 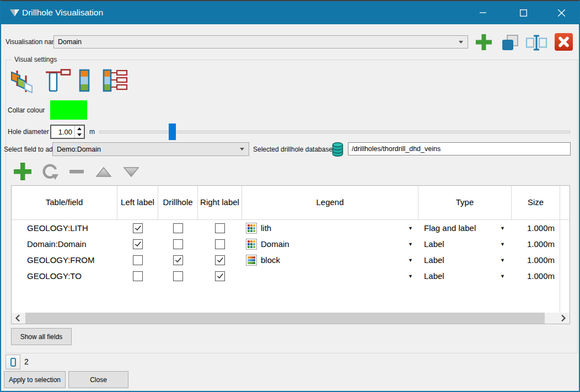 What do you see at coordinates (77, 171) in the screenshot?
I see `remove-field-button` at bounding box center [77, 171].